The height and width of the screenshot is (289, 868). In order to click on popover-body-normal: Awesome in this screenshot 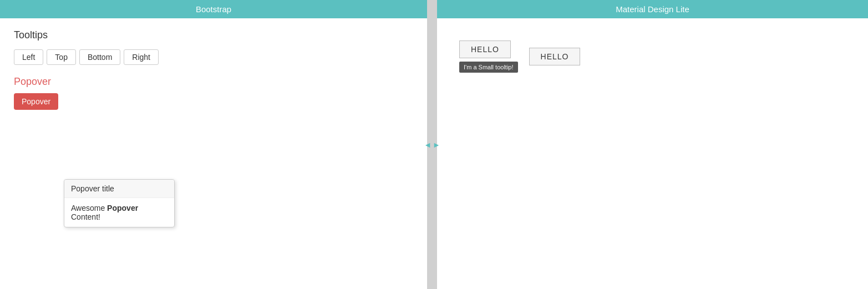, I will do `click(89, 208)`.